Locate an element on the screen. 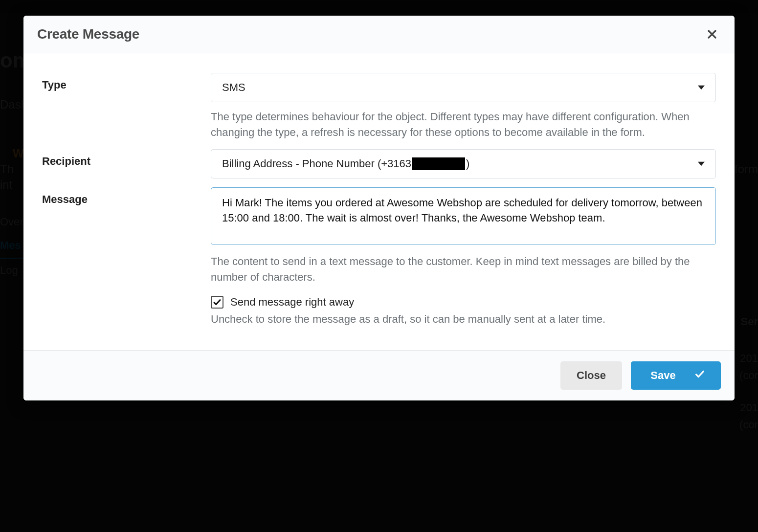 The image size is (758, 532). send-now-checkbox is located at coordinates (217, 302).